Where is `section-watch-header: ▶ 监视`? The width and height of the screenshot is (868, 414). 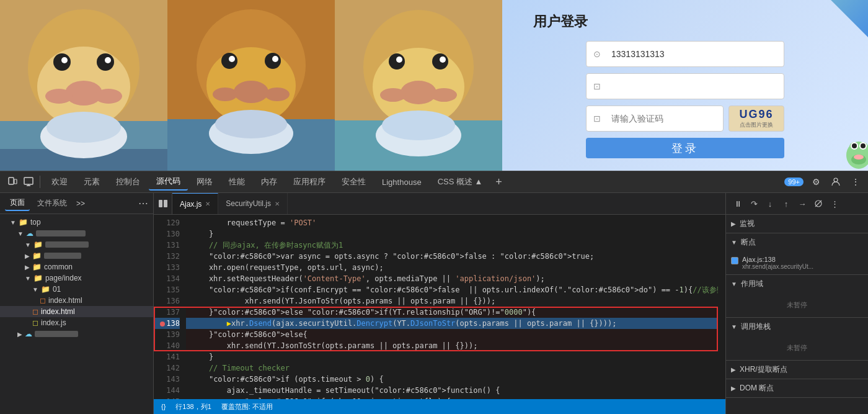 section-watch-header: ▶ 监视 is located at coordinates (797, 223).